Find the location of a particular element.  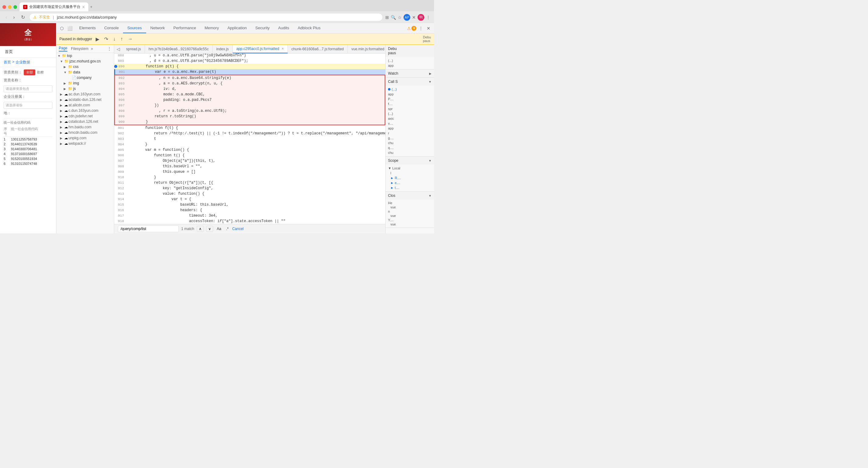

tab-network: Network is located at coordinates (158, 28).